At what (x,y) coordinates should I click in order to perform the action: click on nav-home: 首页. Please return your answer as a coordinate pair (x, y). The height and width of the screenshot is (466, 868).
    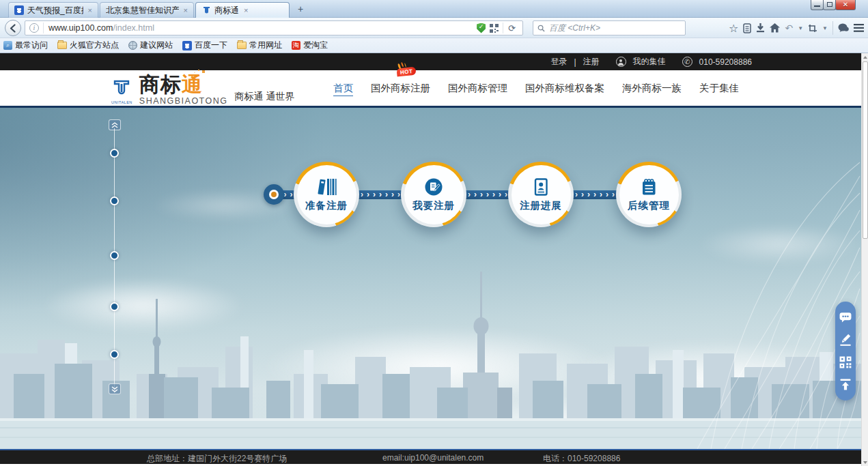
    Looking at the image, I should click on (343, 89).